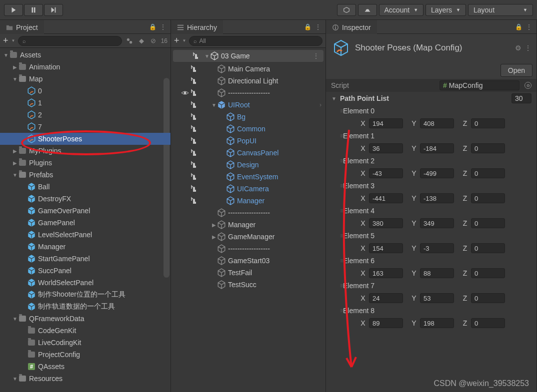 This screenshot has height=392, width=537. I want to click on tree-row-qframeworkdata: QFrameworkData, so click(85, 319).